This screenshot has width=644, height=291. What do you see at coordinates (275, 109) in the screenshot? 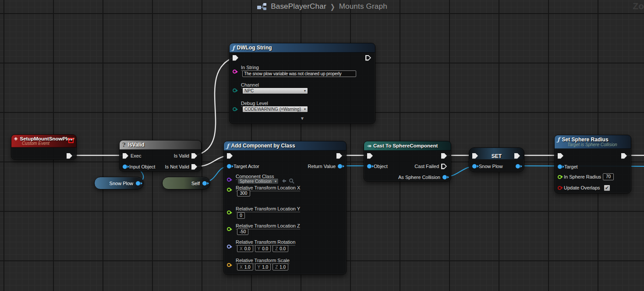
I see `debug-level-dropdown: CODEWARNING (=Warning)▾` at bounding box center [275, 109].